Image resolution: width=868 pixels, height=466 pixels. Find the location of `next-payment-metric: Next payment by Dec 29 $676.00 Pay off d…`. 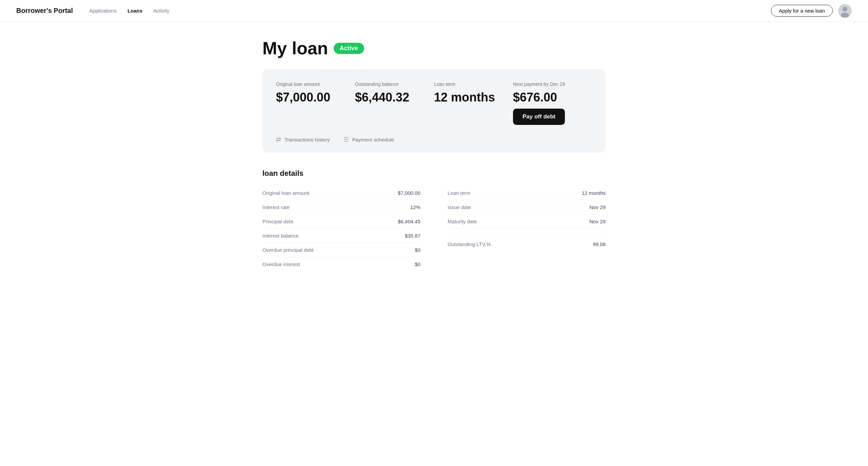

next-payment-metric: Next payment by Dec 29 $676.00 Pay off d… is located at coordinates (553, 103).